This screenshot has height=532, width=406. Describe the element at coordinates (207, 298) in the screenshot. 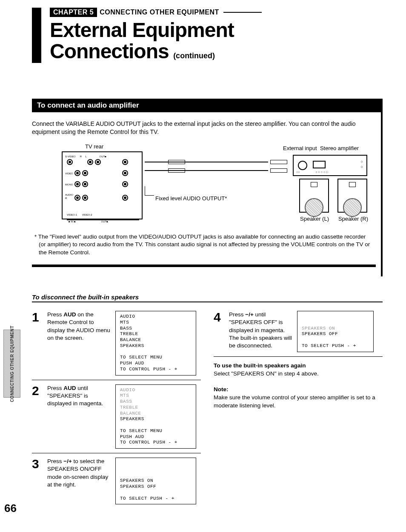

I see `subheading: To disconnect the built-in speakers` at that location.